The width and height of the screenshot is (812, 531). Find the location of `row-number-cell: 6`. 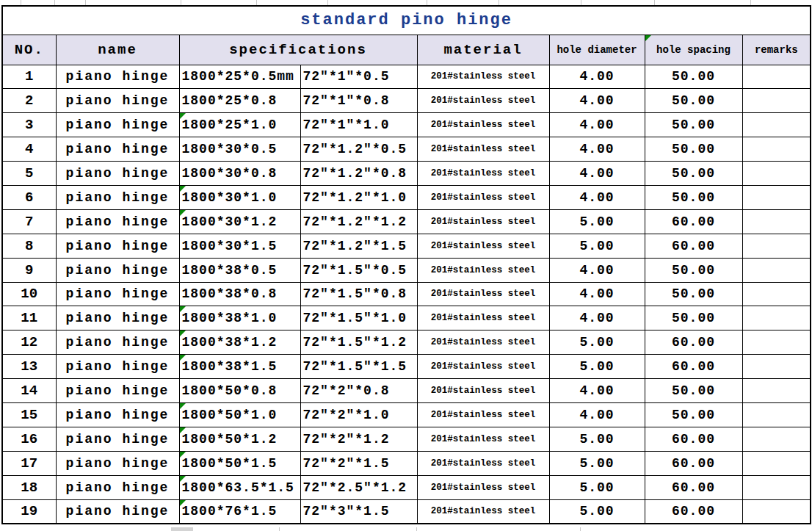

row-number-cell: 6 is located at coordinates (29, 197).